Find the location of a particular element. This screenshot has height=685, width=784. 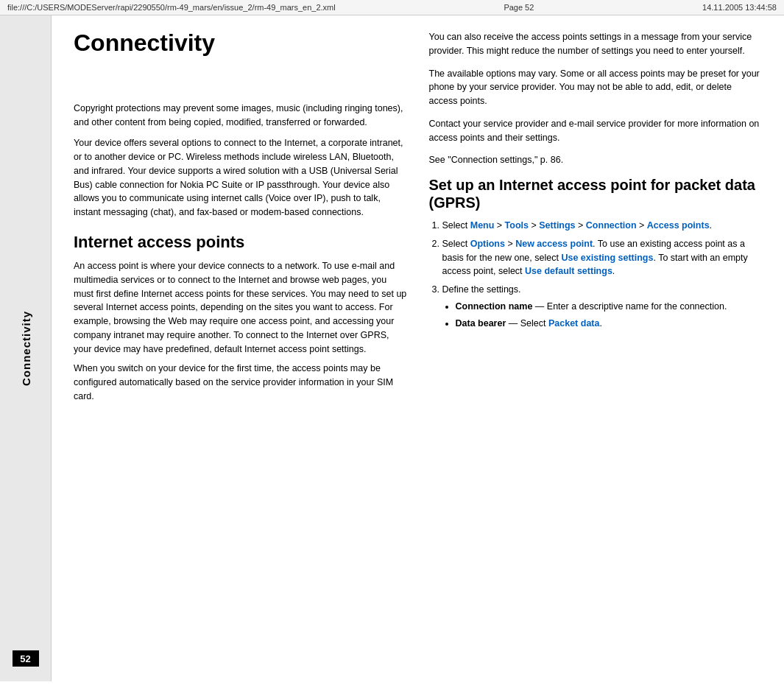

bullet2-text2: . is located at coordinates (601, 323).